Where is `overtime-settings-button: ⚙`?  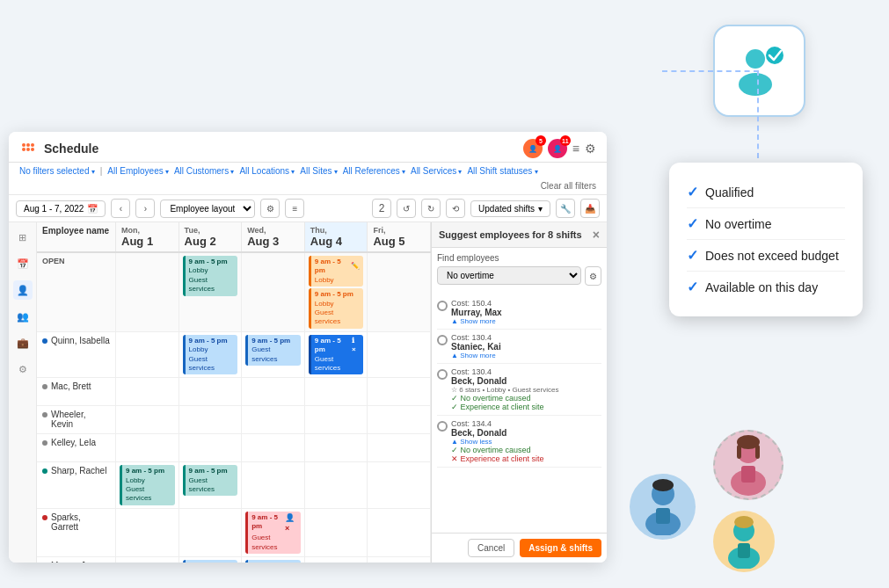
overtime-settings-button: ⚙ is located at coordinates (593, 276).